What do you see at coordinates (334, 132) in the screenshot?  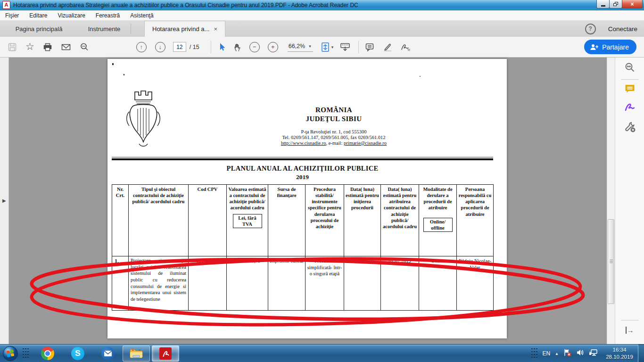 I see `letterhead-address: P-ţa Revoluţiei nr. 1, cod 555300` at bounding box center [334, 132].